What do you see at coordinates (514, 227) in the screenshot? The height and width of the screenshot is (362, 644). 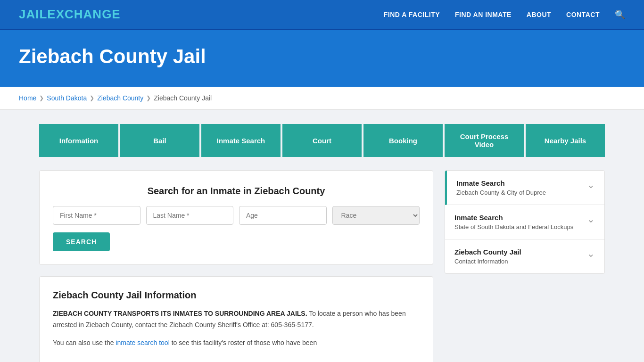 I see `sidebar-item-state-subtitle: State of South Dakota and Federal Lockup…` at bounding box center [514, 227].